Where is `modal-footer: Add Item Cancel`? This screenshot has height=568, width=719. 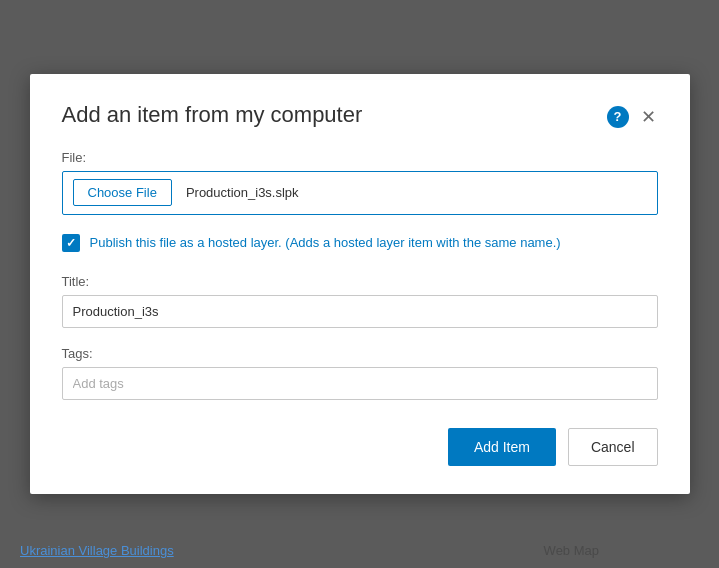 modal-footer: Add Item Cancel is located at coordinates (360, 447).